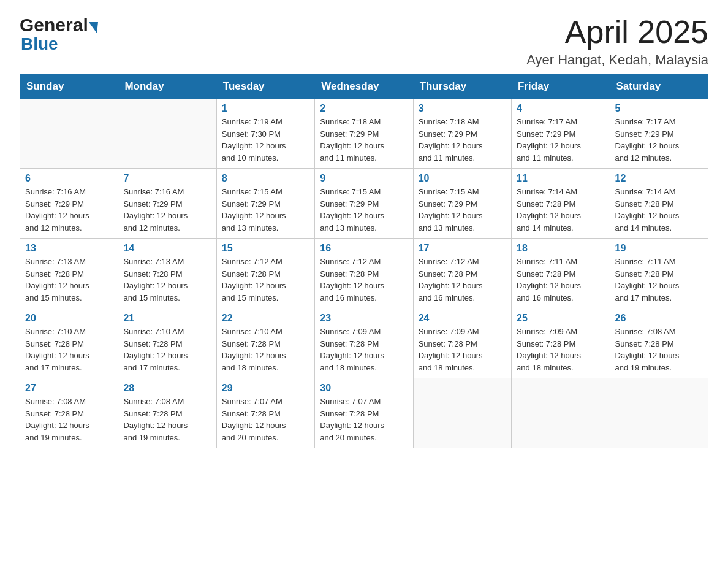  What do you see at coordinates (364, 109) in the screenshot?
I see `day-number: 2` at bounding box center [364, 109].